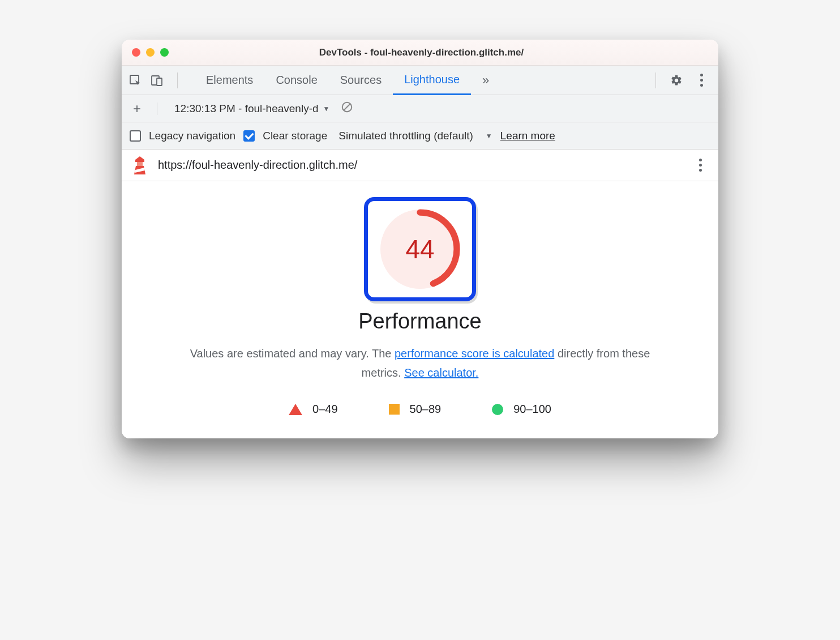  Describe the element at coordinates (420, 80) in the screenshot. I see `devtools-tabstrip: Elements Console Sources Lighthouse »` at that location.